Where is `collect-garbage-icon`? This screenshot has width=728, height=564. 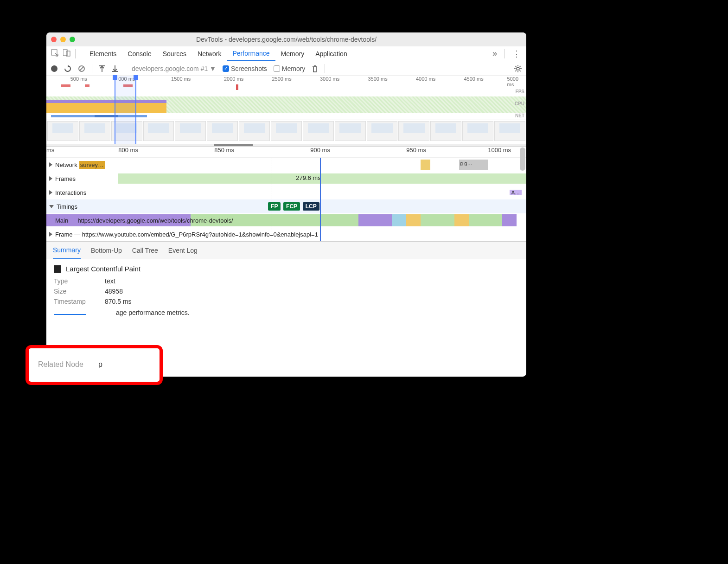
collect-garbage-icon is located at coordinates (315, 69).